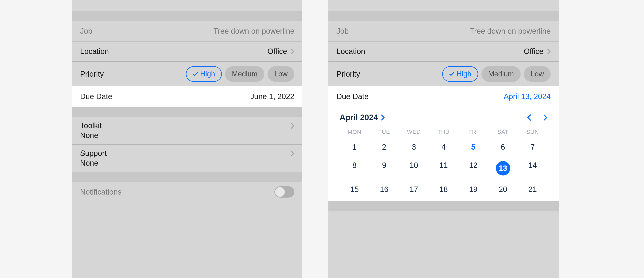 The width and height of the screenshot is (644, 278). Describe the element at coordinates (187, 163) in the screenshot. I see `support-value: None` at that location.